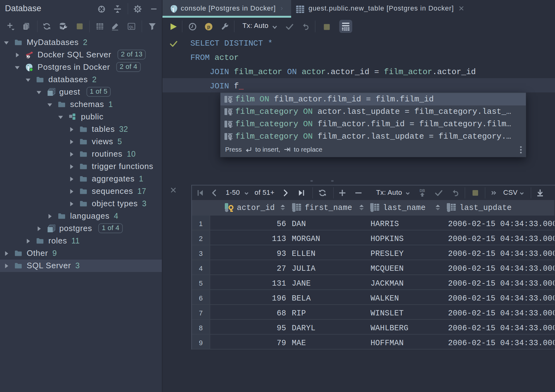  What do you see at coordinates (422, 191) in the screenshot?
I see `svg-text: DB` at bounding box center [422, 191].